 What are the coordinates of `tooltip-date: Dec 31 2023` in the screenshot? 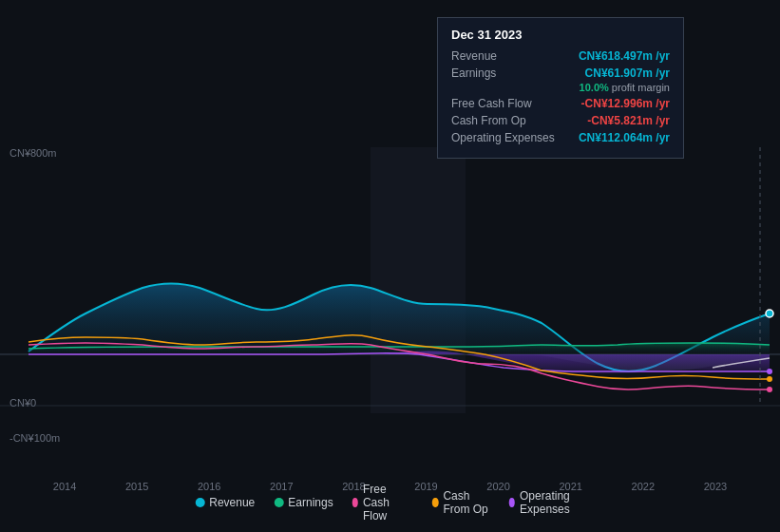 It's located at (561, 34).